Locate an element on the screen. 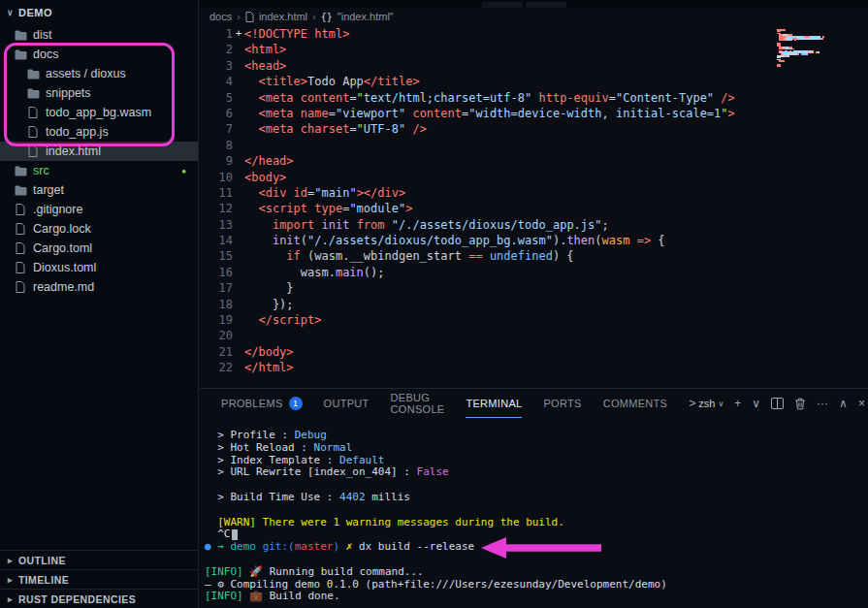 The image size is (868, 608). sidebar-item-dist: dist is located at coordinates (99, 35).